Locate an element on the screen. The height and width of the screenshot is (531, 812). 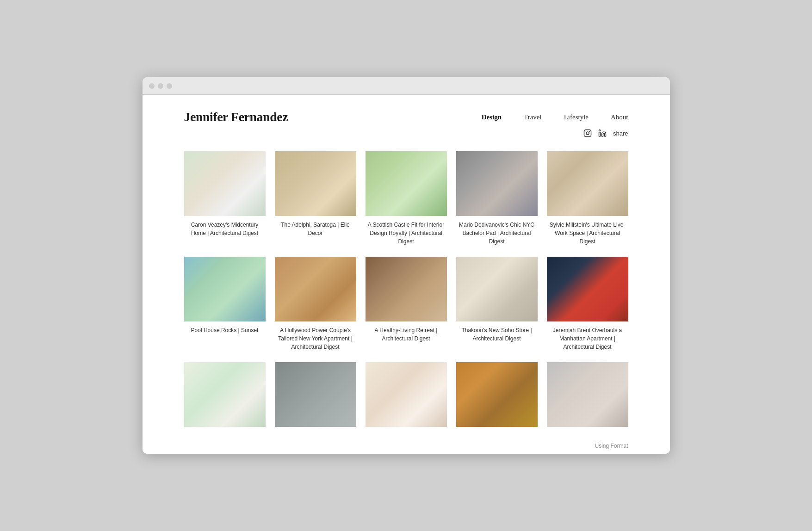
browser-chrome is located at coordinates (406, 86).